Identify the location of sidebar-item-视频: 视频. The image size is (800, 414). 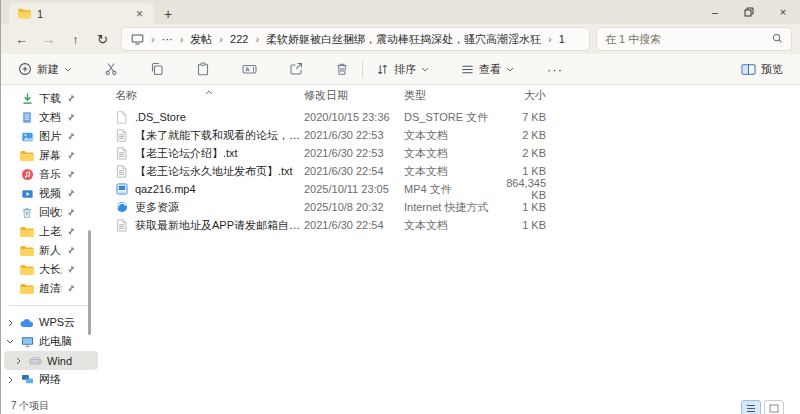
(51, 194).